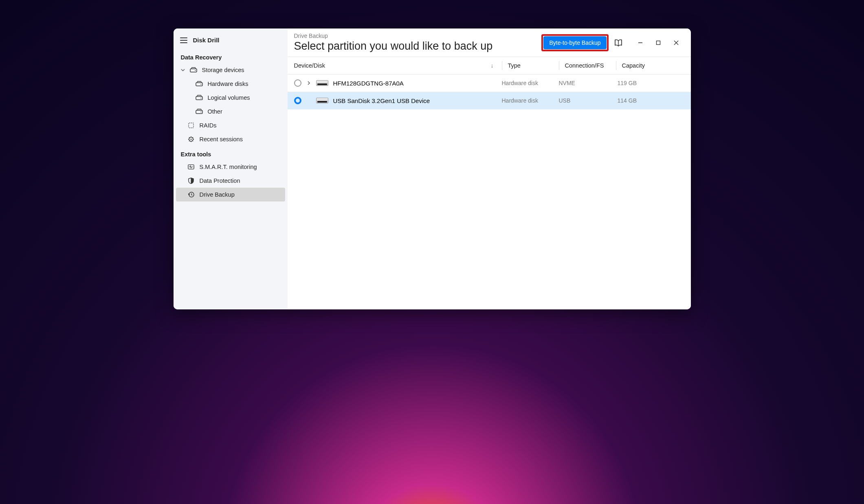 The width and height of the screenshot is (864, 504). I want to click on device-cell: USB SanDisk 3.2Gen1 USB Device, so click(398, 101).